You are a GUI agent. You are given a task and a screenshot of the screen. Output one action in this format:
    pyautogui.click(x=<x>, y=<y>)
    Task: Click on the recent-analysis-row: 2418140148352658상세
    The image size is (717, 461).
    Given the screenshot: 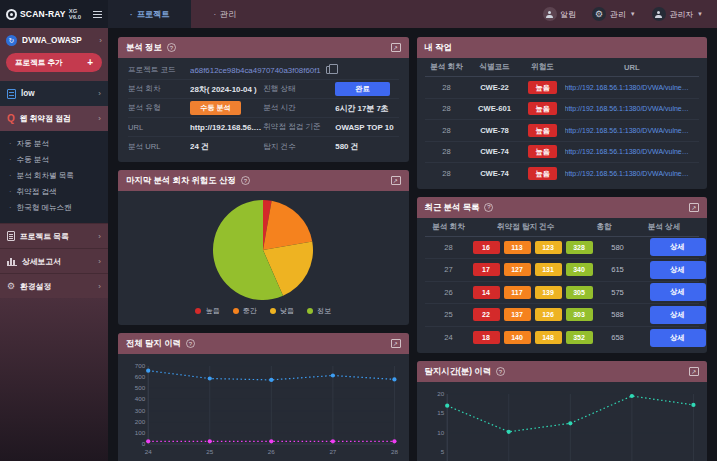 What is the action you would take?
    pyautogui.click(x=562, y=338)
    